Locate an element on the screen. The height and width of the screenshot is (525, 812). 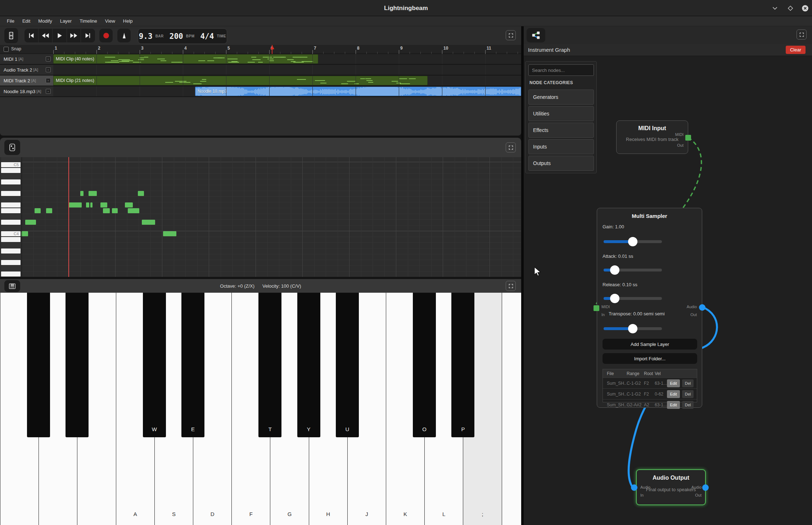
piano-roll-expand-button is located at coordinates (511, 147).